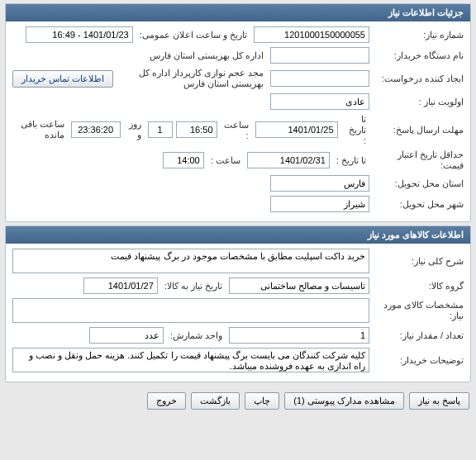 The height and width of the screenshot is (460, 476). Describe the element at coordinates (183, 160) in the screenshot. I see `validity-time-field` at that location.